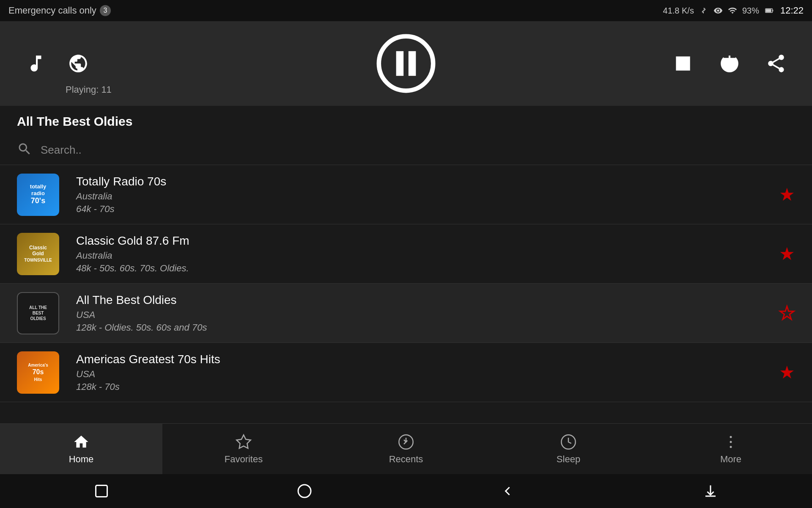  Describe the element at coordinates (81, 459) in the screenshot. I see `nav-home-label: Home` at that location.